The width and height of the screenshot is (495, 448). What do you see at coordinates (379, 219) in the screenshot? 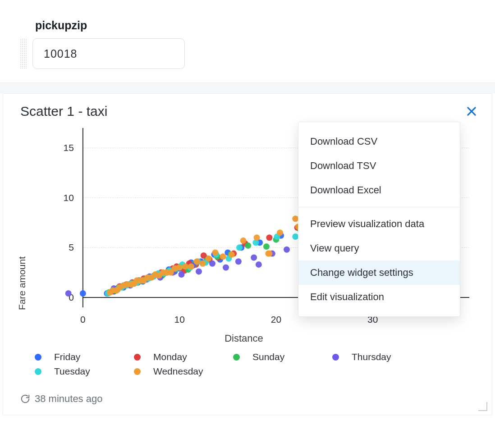
I see `context-menu: Download CSVDownload TSVDownload ExcelPr…` at bounding box center [379, 219].